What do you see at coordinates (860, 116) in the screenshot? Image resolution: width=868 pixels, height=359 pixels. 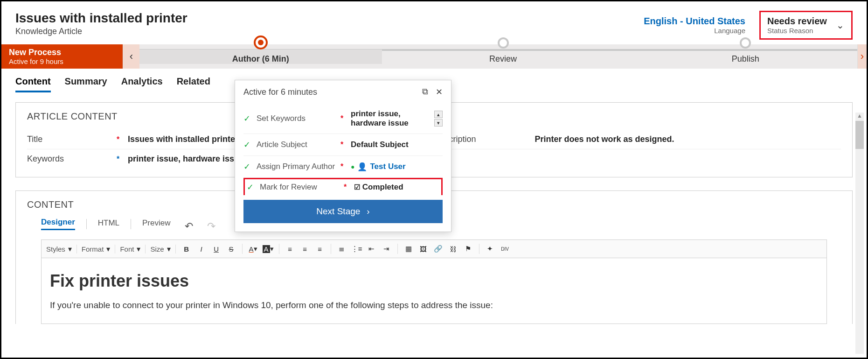 I see `scroll-up-icon: ▲` at bounding box center [860, 116].